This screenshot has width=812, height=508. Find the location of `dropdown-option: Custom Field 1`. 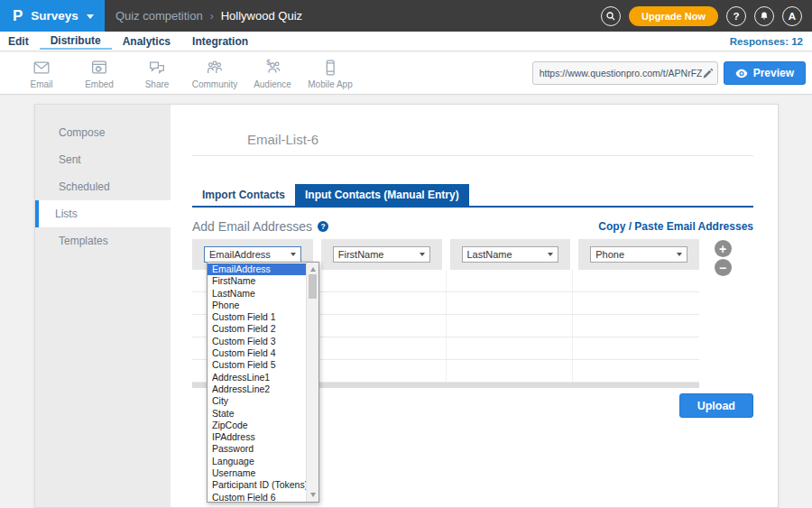

dropdown-option: Custom Field 1 is located at coordinates (256, 318).